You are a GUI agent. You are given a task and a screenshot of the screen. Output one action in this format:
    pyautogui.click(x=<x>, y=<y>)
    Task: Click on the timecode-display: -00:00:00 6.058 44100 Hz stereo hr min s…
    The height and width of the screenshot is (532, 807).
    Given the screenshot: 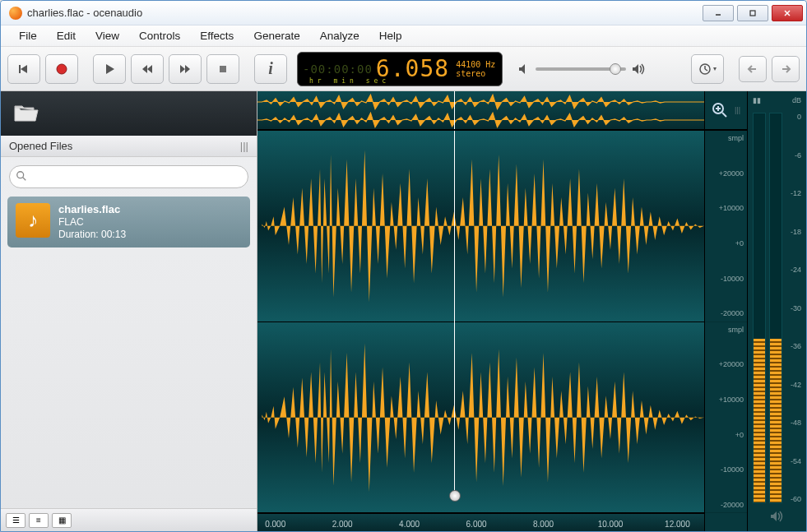 What is the action you would take?
    pyautogui.click(x=400, y=69)
    